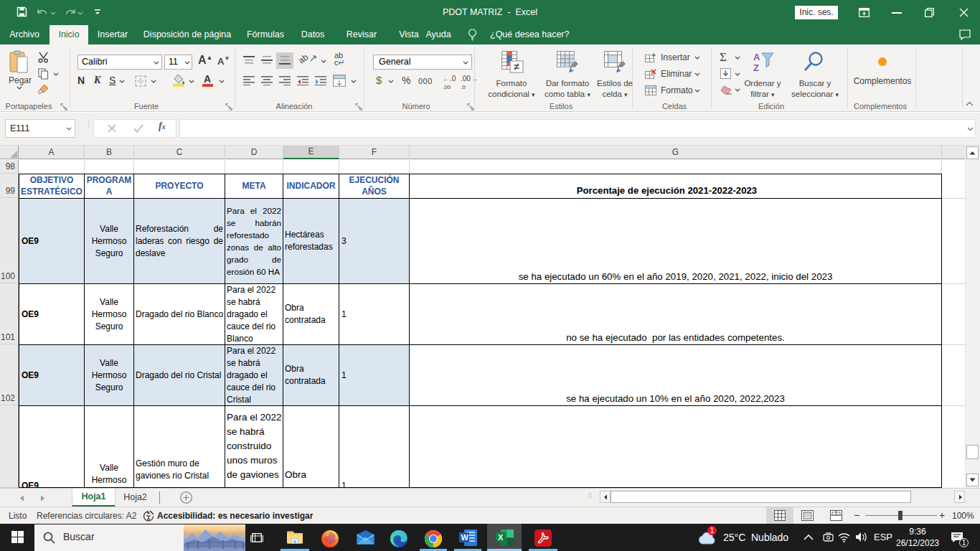 The height and width of the screenshot is (551, 980). What do you see at coordinates (465, 537) in the screenshot?
I see `svg-text: W` at bounding box center [465, 537].